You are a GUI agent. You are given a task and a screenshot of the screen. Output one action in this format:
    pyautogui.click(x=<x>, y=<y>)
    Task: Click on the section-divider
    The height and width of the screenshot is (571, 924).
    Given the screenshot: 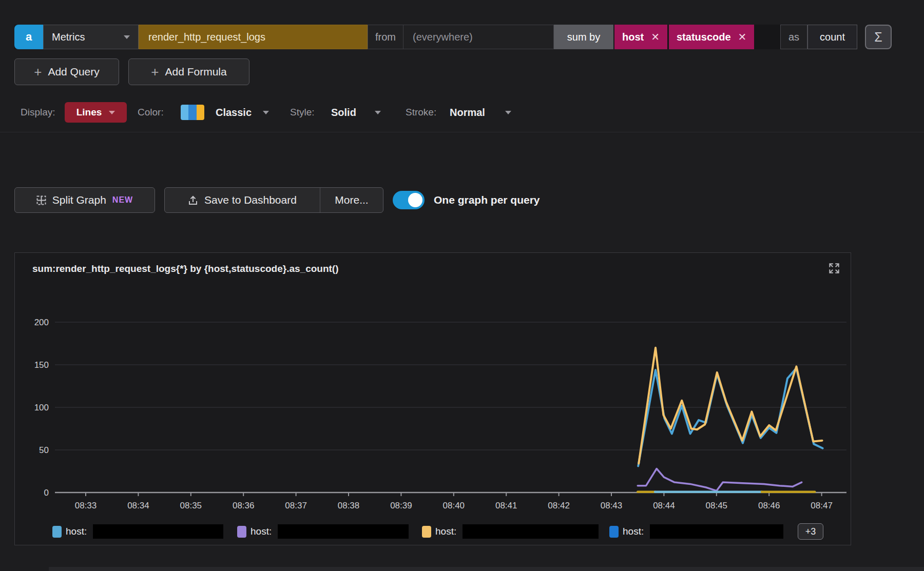 What is the action you would take?
    pyautogui.click(x=462, y=132)
    